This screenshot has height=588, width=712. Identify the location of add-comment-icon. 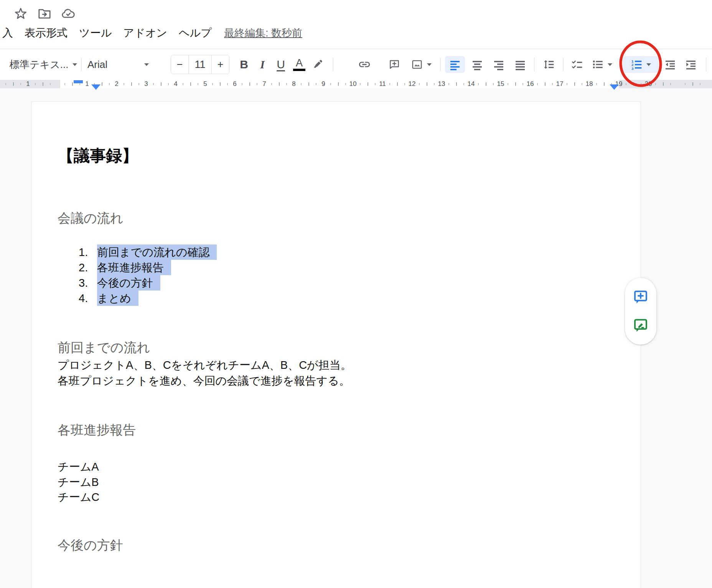
(641, 297).